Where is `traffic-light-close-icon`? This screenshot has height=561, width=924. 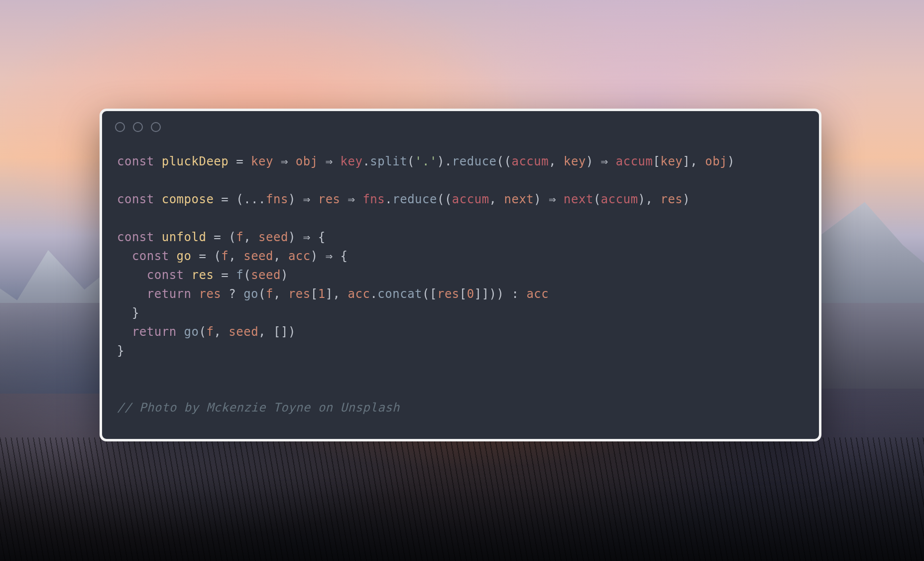 traffic-light-close-icon is located at coordinates (120, 127).